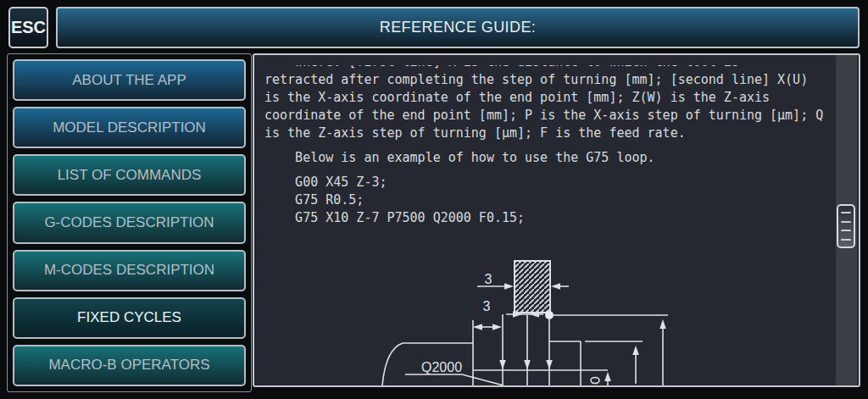  Describe the element at coordinates (458, 27) in the screenshot. I see `page-title: REFERENCE GUIDE:` at that location.